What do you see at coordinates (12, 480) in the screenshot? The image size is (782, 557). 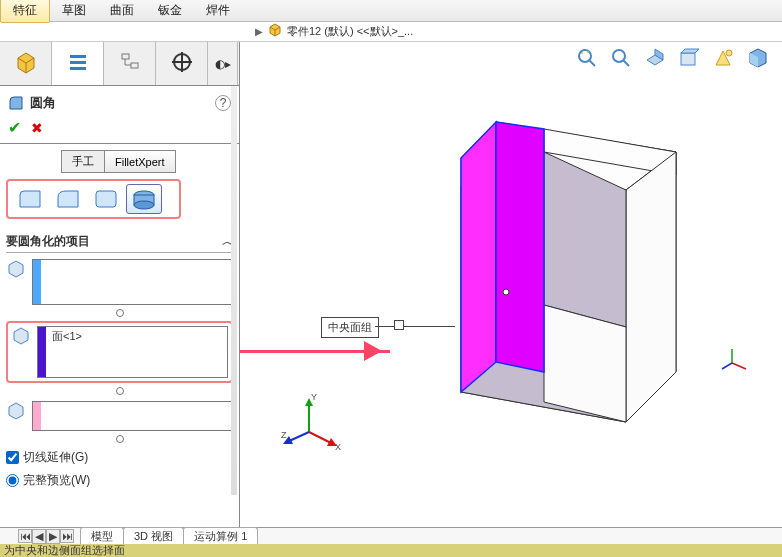 I see `fullpreview-radio` at bounding box center [12, 480].